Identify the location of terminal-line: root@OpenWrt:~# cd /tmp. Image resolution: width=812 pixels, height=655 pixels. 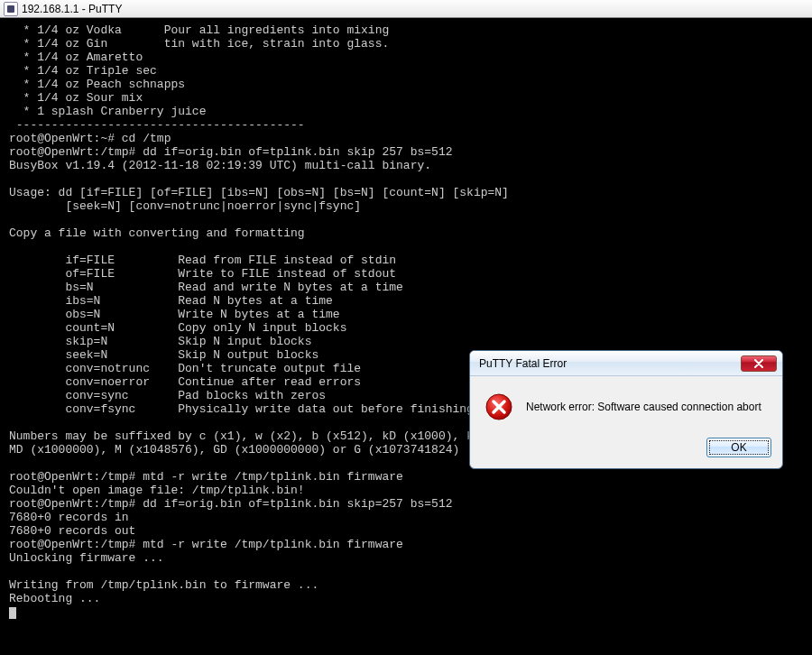
(406, 139).